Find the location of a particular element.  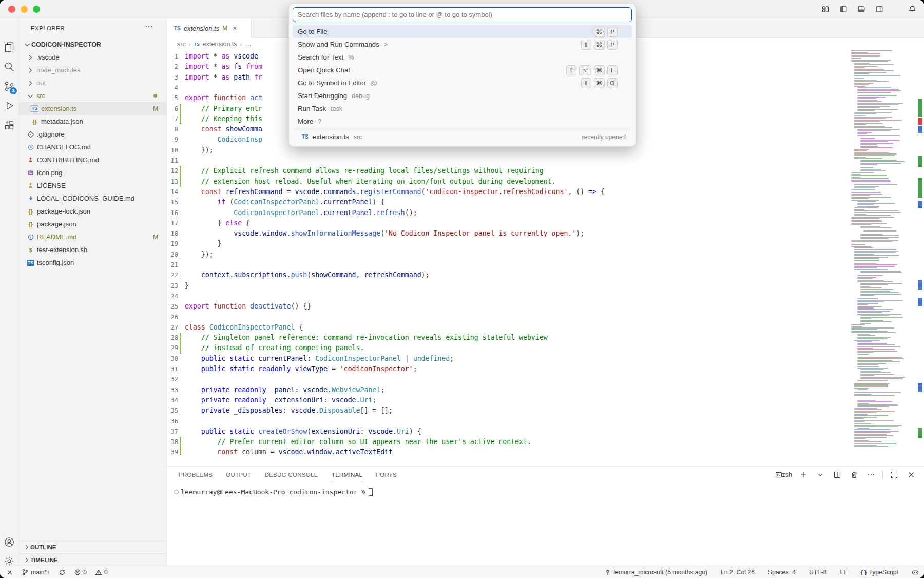

chevron-right-icon is located at coordinates (30, 57).